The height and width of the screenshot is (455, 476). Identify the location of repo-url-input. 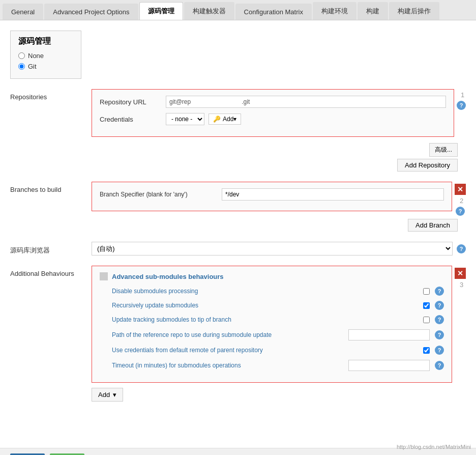
(306, 102).